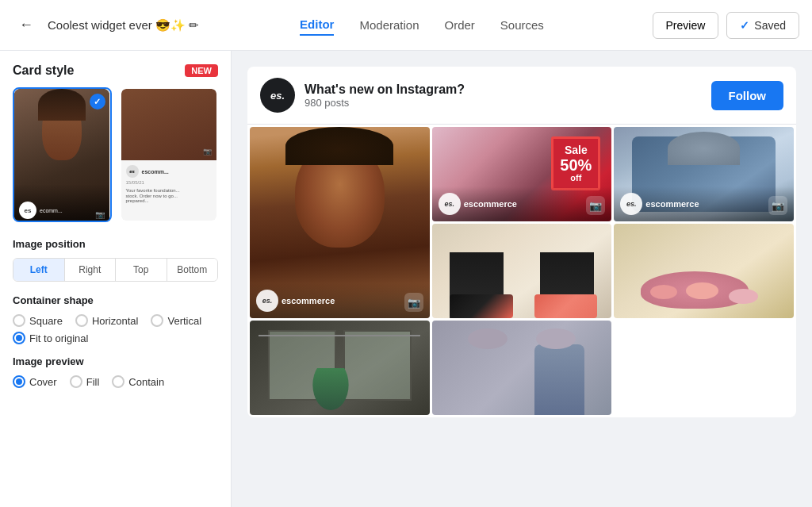 Image resolution: width=812 pixels, height=507 pixels. Describe the element at coordinates (19, 338) in the screenshot. I see `radio-fit` at that location.